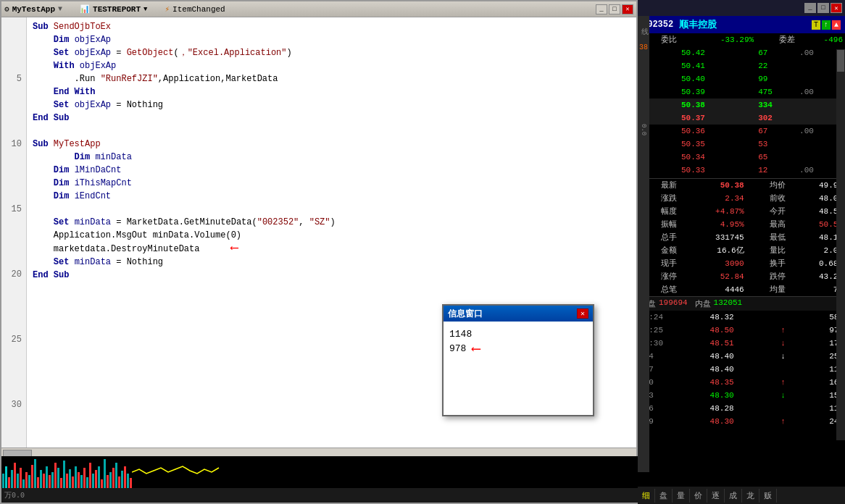 The width and height of the screenshot is (845, 504). What do you see at coordinates (741, 238) in the screenshot?
I see `stat-zongs: 总手 331745 最低 48.13` at bounding box center [741, 238].